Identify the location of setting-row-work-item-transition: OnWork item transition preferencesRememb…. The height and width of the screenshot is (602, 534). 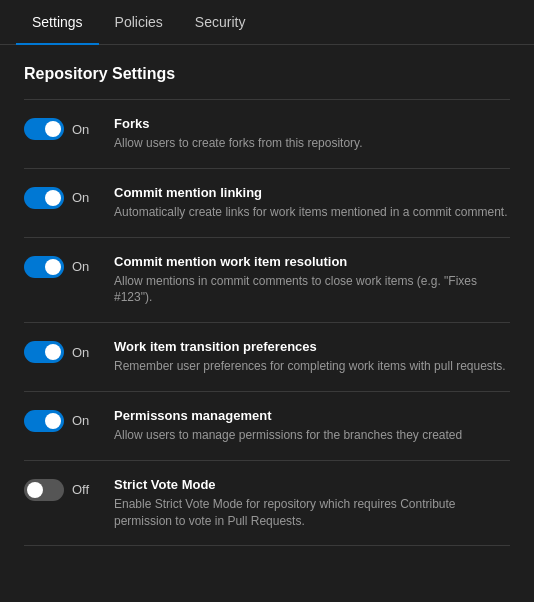
(267, 358).